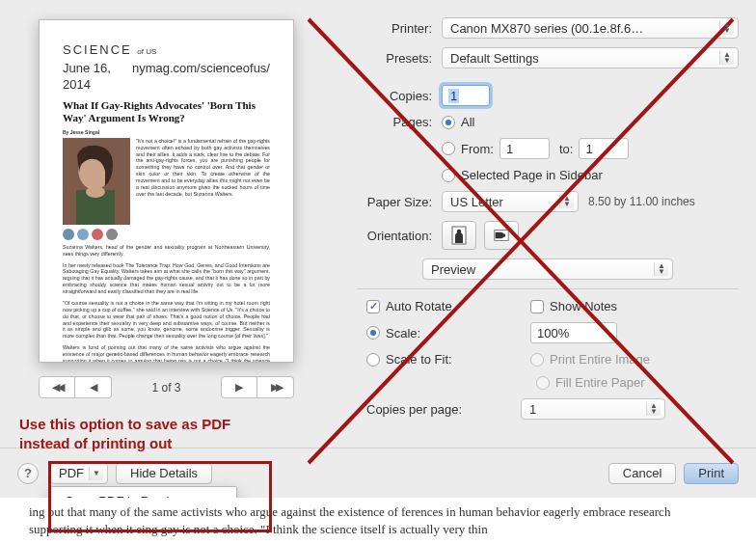  Describe the element at coordinates (166, 279) in the screenshot. I see `article-p3: In her newly released book The Tolerance…` at that location.